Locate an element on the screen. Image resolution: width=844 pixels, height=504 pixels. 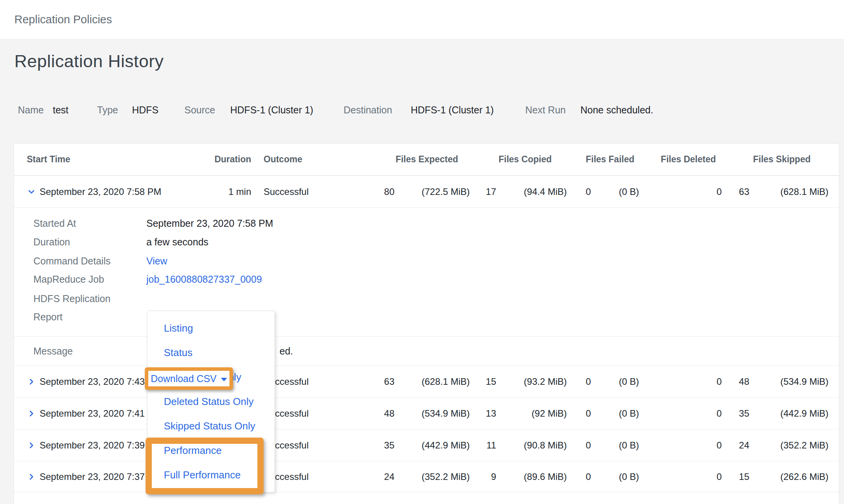
row-files-copied-count: 13 is located at coordinates (483, 414).